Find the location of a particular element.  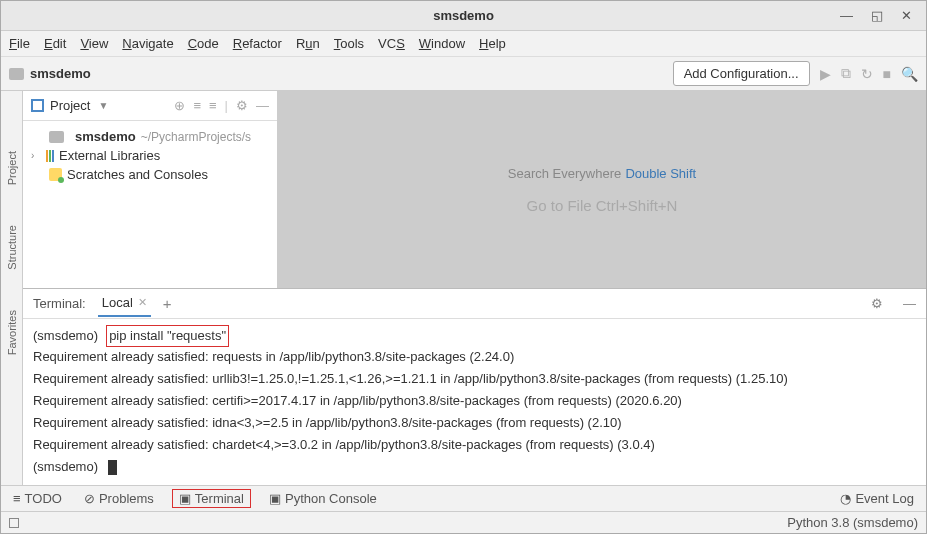

tab-project: Project is located at coordinates (12, 168).